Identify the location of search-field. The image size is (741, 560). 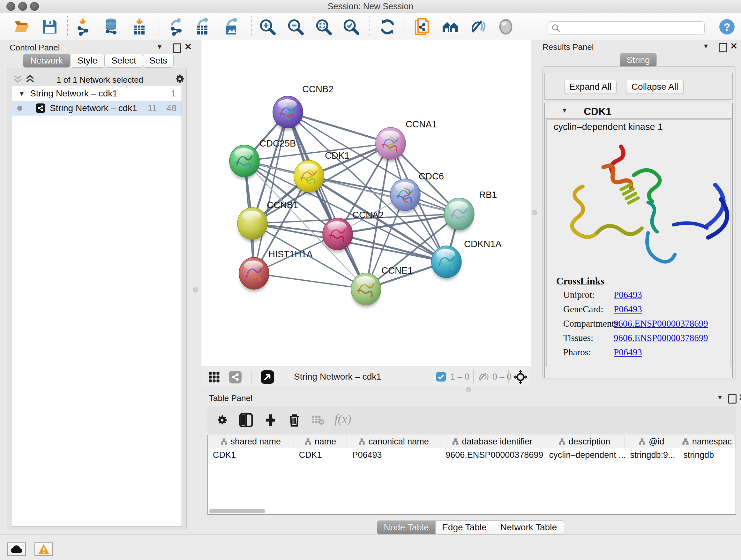
(626, 28).